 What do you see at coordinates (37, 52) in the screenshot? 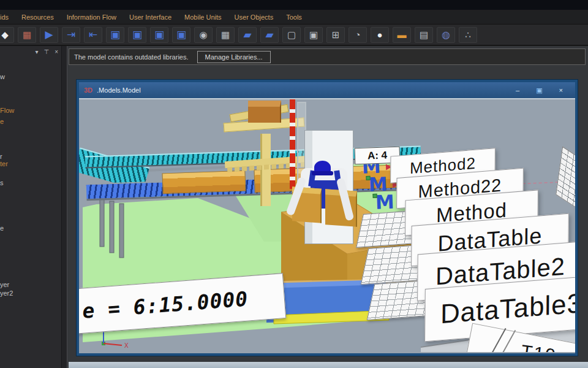
I see `panel-collapse-icon: ▾` at bounding box center [37, 52].